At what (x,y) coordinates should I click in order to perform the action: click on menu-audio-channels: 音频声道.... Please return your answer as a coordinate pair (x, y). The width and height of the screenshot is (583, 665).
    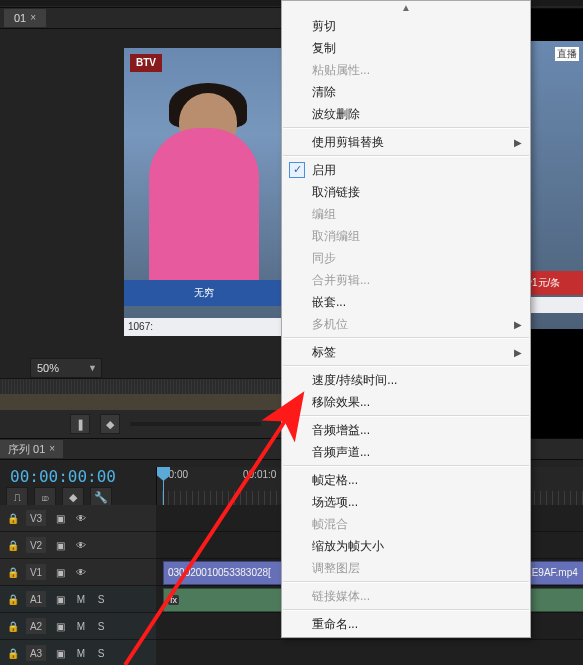
    Looking at the image, I should click on (406, 452).